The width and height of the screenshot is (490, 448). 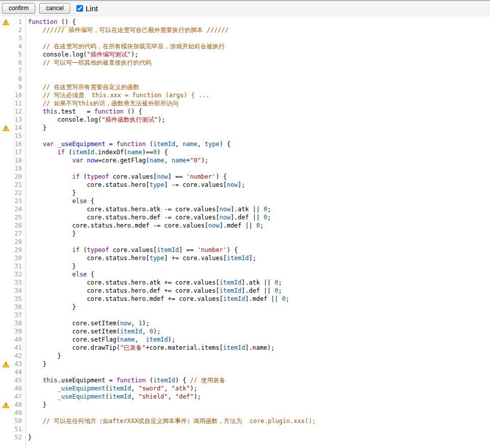 I want to click on code-line: 31 }, so click(x=245, y=266).